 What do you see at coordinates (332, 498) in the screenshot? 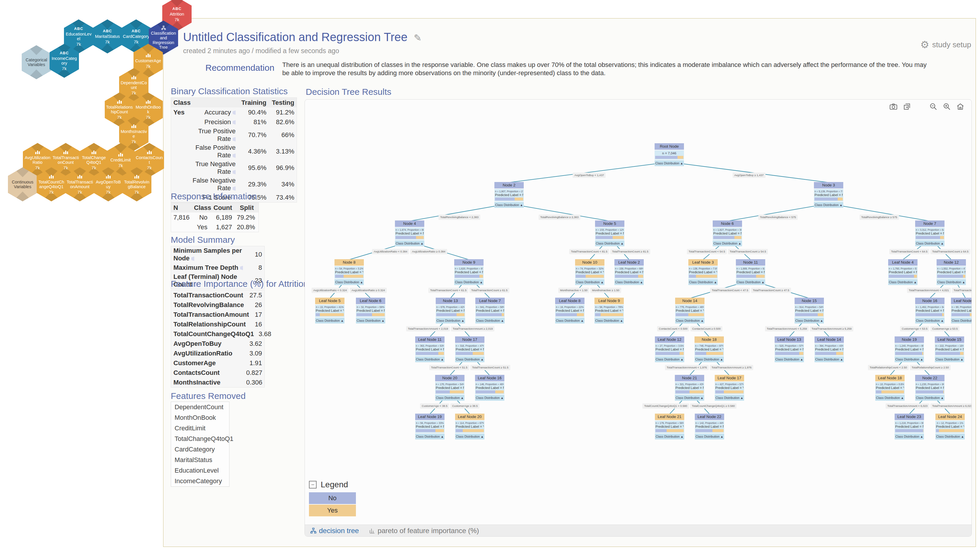
I see `legend-item-no: No` at bounding box center [332, 498].